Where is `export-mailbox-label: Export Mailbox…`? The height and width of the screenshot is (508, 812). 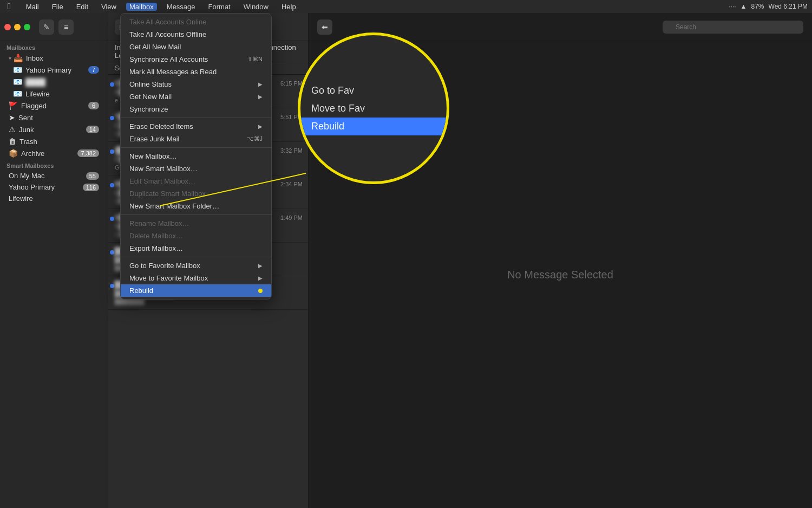
export-mailbox-label: Export Mailbox… is located at coordinates (156, 248).